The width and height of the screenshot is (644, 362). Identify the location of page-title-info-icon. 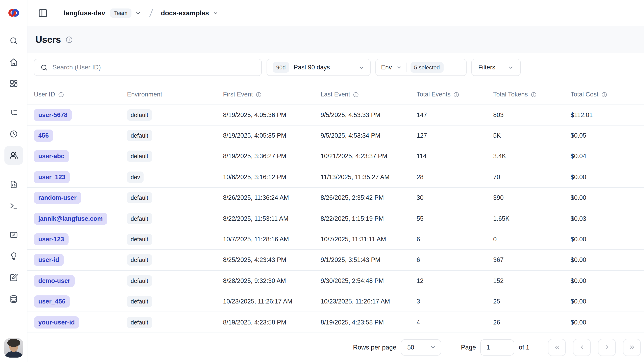
(69, 40).